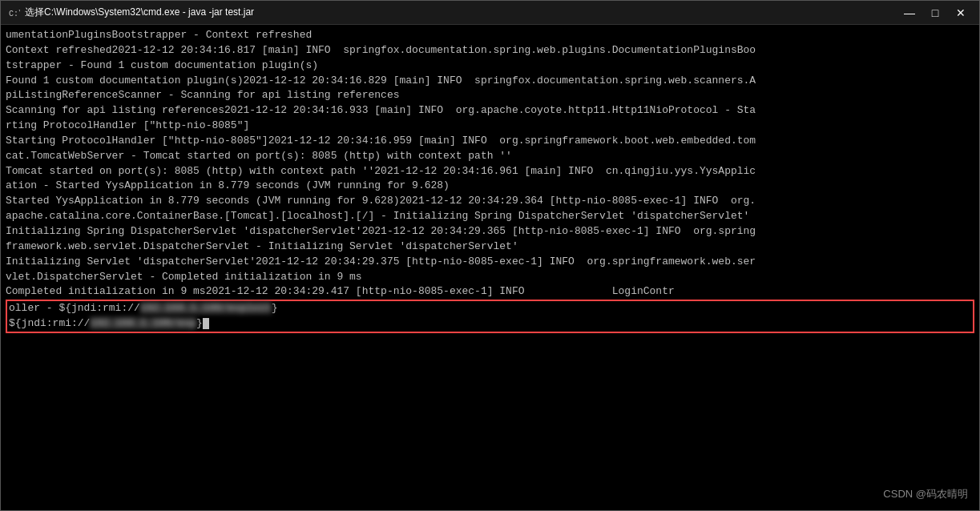 This screenshot has width=980, height=511. What do you see at coordinates (490, 292) in the screenshot?
I see `log-line: Completed initialization in 9 ms2021-12-…` at bounding box center [490, 292].